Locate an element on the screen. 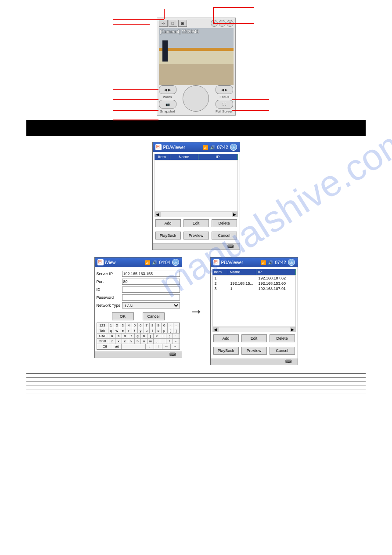 Image resolution: width=392 pixels, height=555 pixels. id-input is located at coordinates (151, 290).